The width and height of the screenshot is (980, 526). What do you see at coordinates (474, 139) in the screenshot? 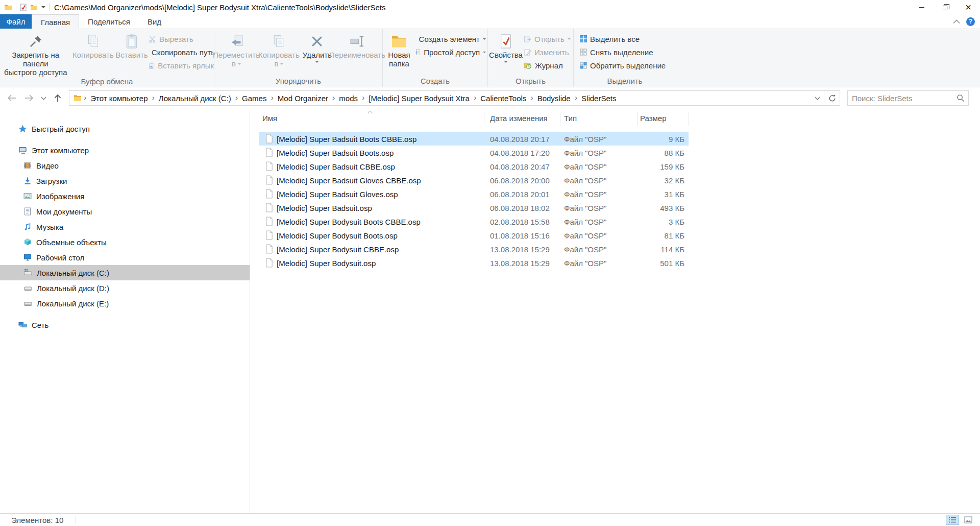
I see `file-row: [Melodic] Super Badsuit Boots CBBE.osp 0…` at bounding box center [474, 139].